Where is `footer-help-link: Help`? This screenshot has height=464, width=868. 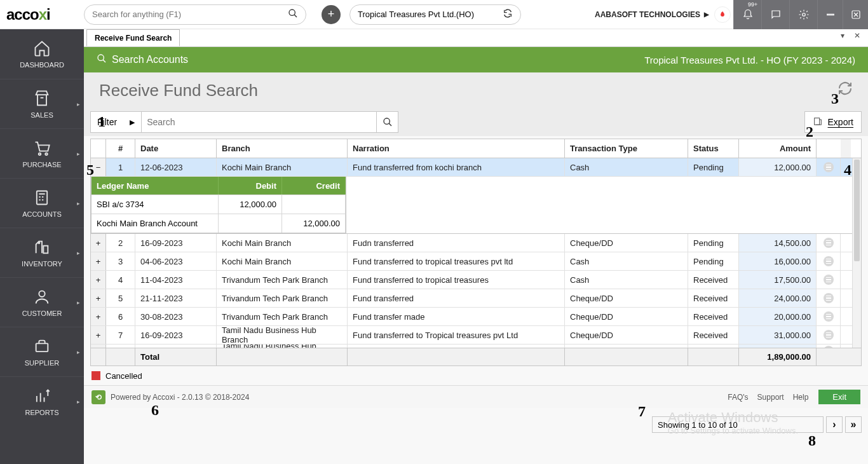 footer-help-link: Help is located at coordinates (801, 397).